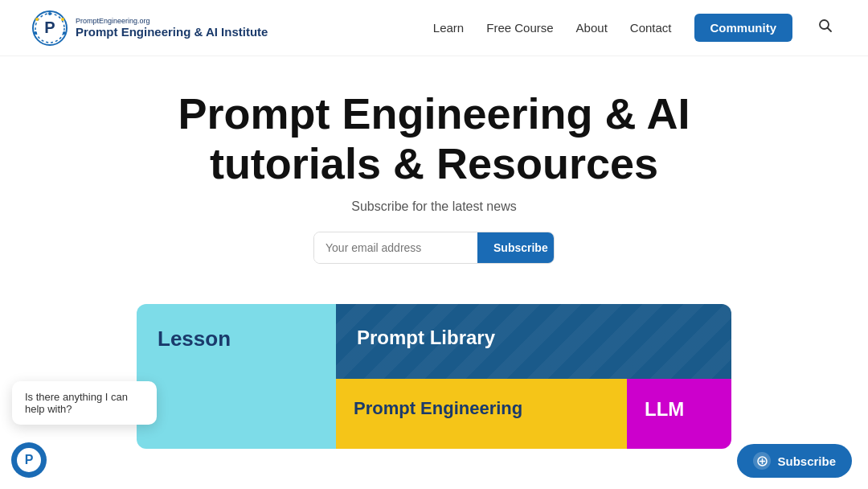 This screenshot has width=868, height=489. What do you see at coordinates (534, 341) in the screenshot?
I see `prompt-library-card: Prompt Library` at bounding box center [534, 341].